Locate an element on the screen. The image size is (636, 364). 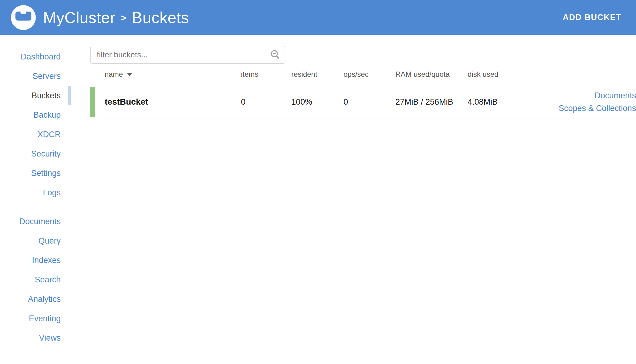
column-header-ram-used-quota: RAM used/quota is located at coordinates (431, 74).